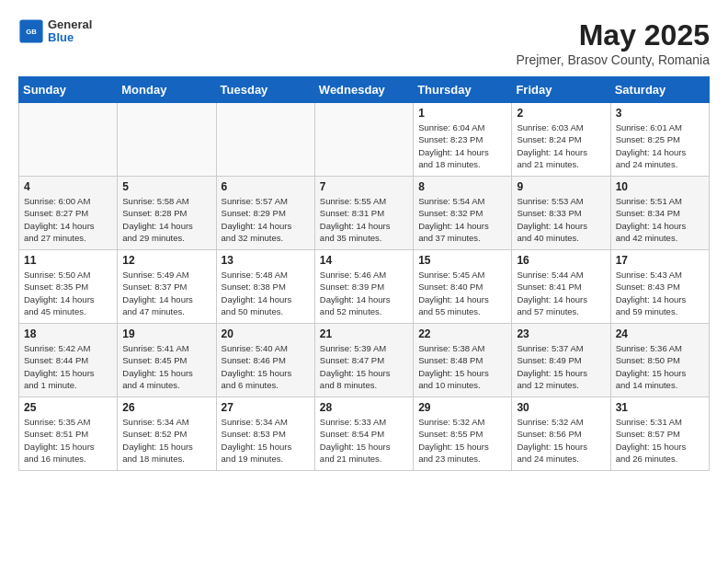 Image resolution: width=728 pixels, height=563 pixels. Describe the element at coordinates (266, 219) in the screenshot. I see `day-info: Sunrise: 5:57 AMSunset: 8:29 PMDaylight:…` at that location.